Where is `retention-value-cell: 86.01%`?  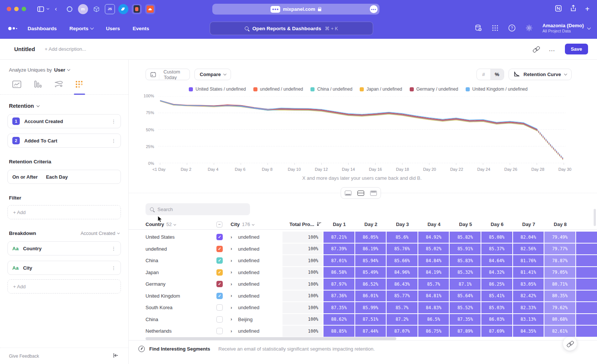
retention-value-cell: 86.01% is located at coordinates (371, 296).